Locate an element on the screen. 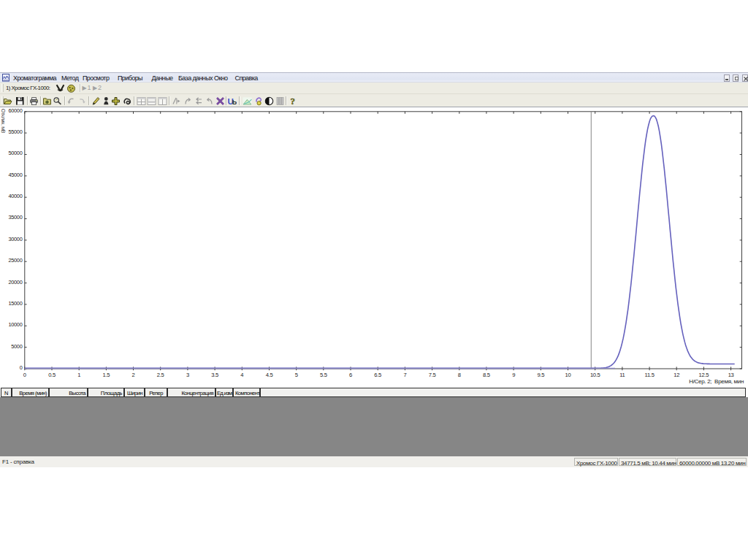 The height and width of the screenshot is (560, 748). svg-text: 6 is located at coordinates (351, 375).